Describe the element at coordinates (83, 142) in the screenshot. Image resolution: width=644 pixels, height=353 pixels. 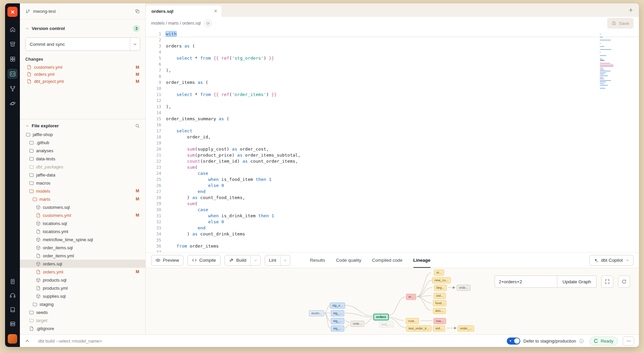
I see `tree-item-.github: .github` at that location.